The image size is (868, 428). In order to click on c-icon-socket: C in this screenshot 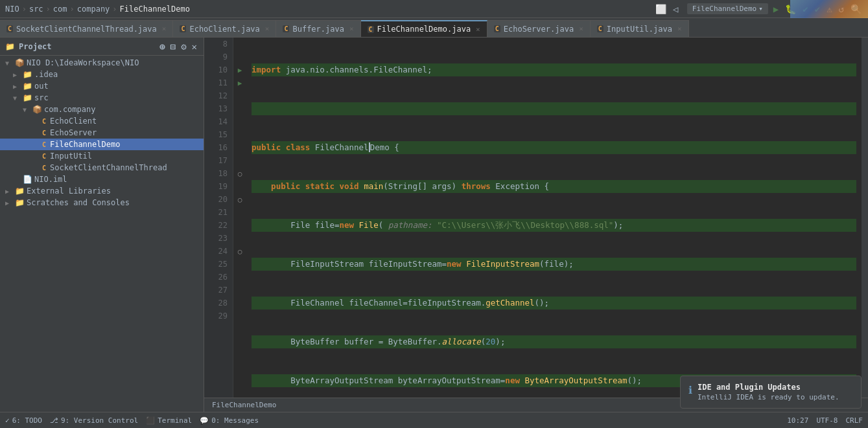, I will do `click(10, 28)`.